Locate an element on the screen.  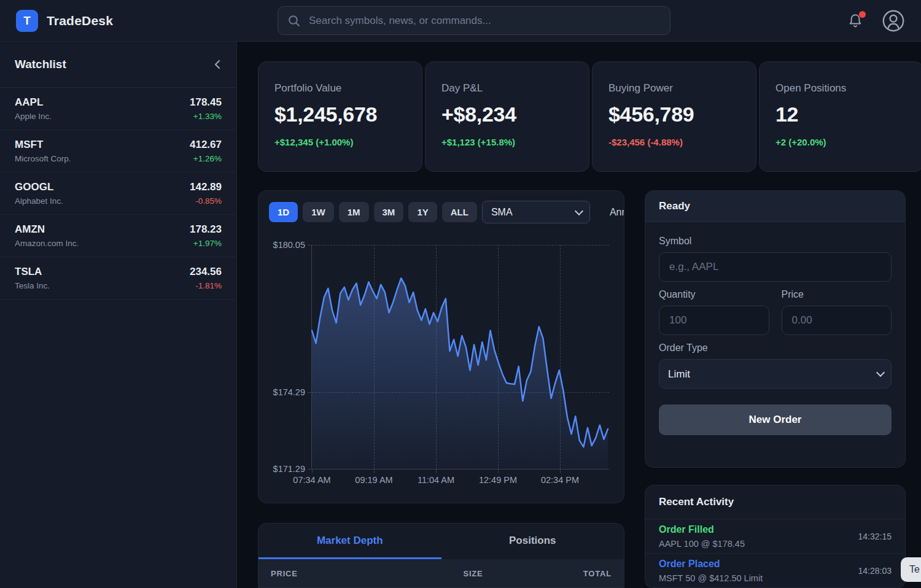
activity-type: Order Filled is located at coordinates (702, 530).